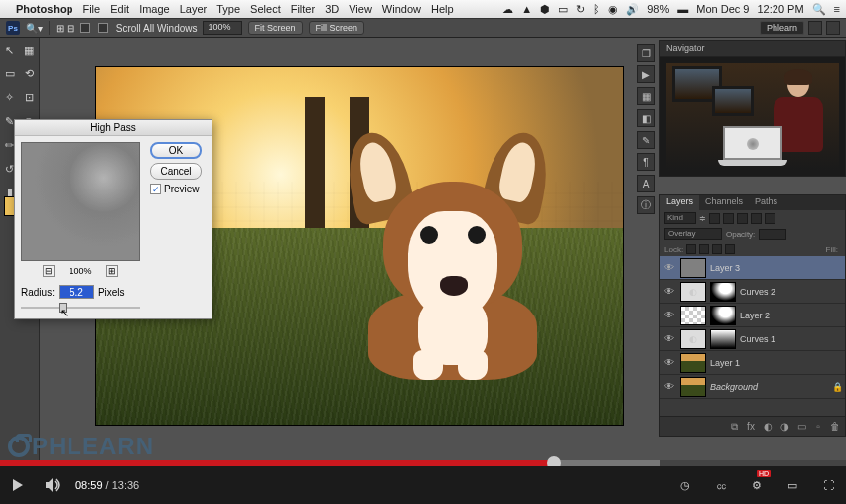 Image resolution: width=846 pixels, height=504 pixels. I want to click on zoom-mode-icon: ⊞ ⊟, so click(66, 28).